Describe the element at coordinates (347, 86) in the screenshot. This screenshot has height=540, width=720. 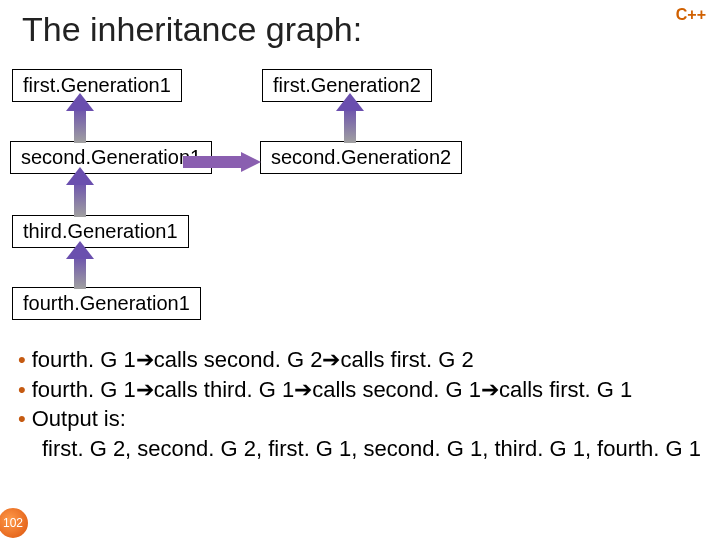
I see `node-first-generation-2: first.Generation2` at that location.